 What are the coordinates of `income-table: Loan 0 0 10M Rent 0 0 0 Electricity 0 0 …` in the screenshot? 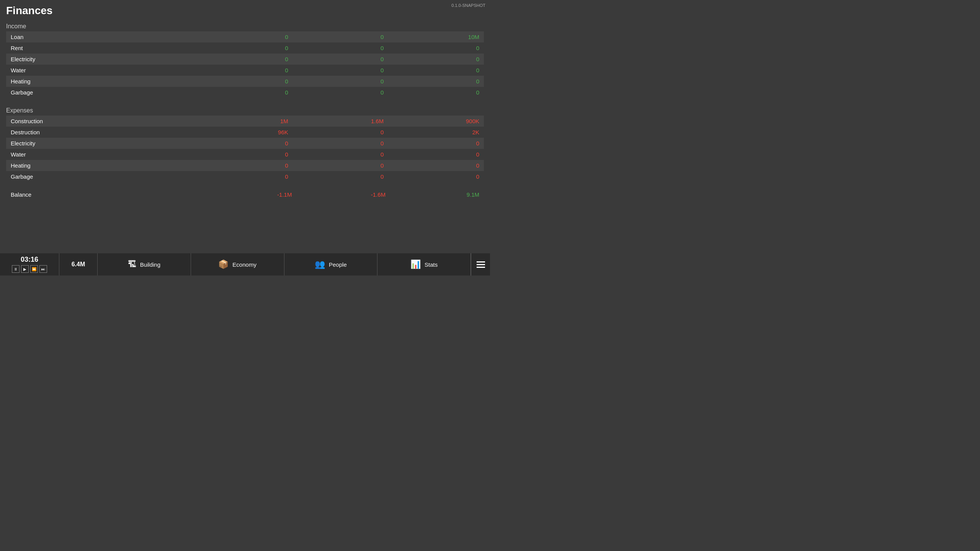 It's located at (245, 65).